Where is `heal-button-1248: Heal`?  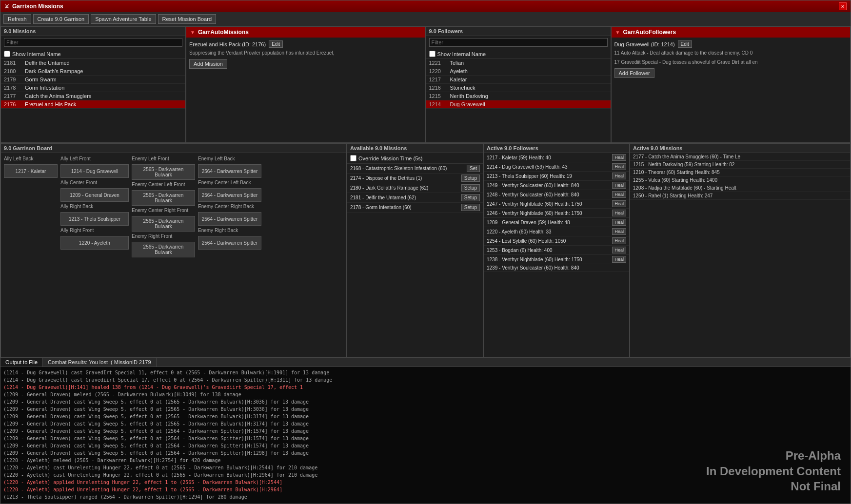 heal-button-1248: Heal is located at coordinates (619, 194).